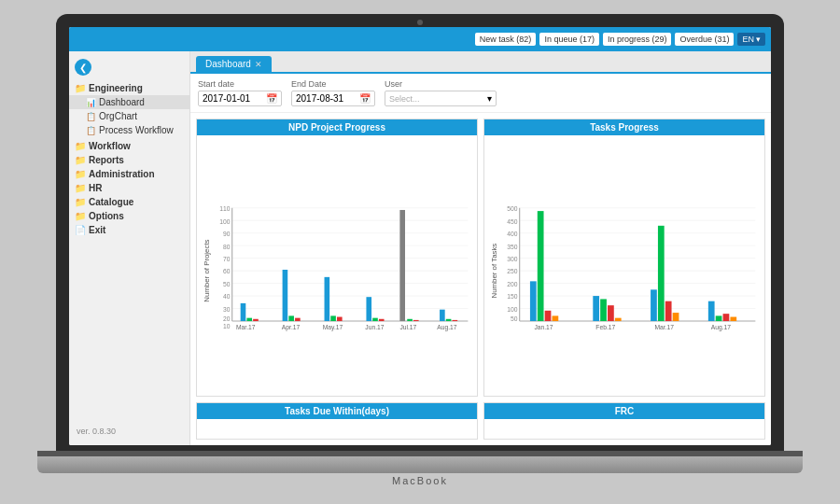 The height and width of the screenshot is (504, 840). What do you see at coordinates (129, 202) in the screenshot?
I see `sidebar-group-catalogue: 📁 Catalogue` at bounding box center [129, 202].